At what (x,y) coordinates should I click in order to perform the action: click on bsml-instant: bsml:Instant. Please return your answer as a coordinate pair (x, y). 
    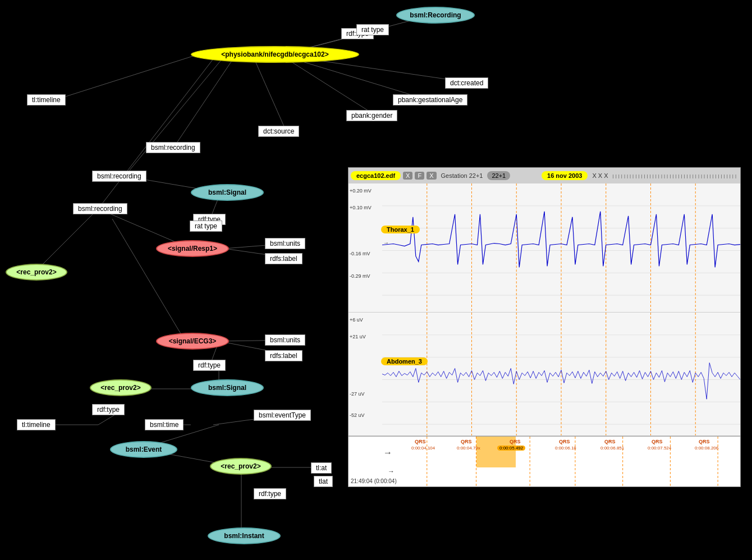
    Looking at the image, I should click on (244, 536).